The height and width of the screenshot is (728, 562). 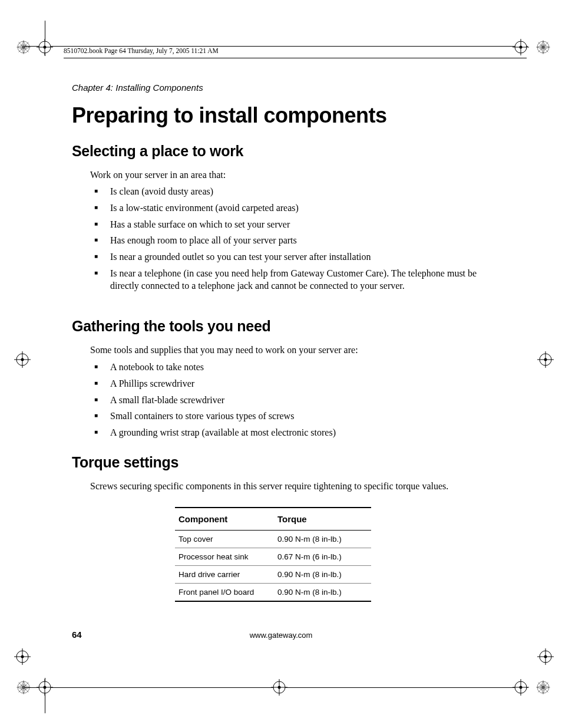 What do you see at coordinates (273, 554) in the screenshot?
I see `torque-table: Component Torque Top cover 0.90 N-m (8 i…` at bounding box center [273, 554].